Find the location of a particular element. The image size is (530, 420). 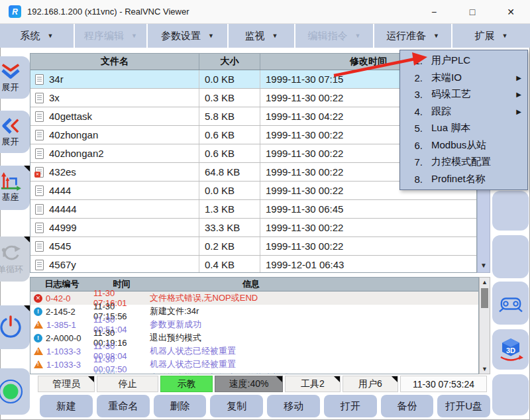

menu-item-label: 跟踪 is located at coordinates (441, 111).